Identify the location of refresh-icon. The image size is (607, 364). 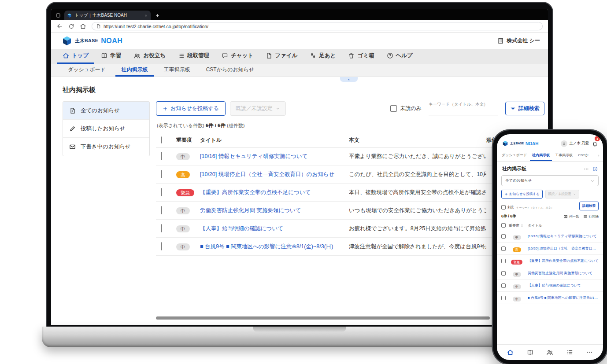
(71, 26).